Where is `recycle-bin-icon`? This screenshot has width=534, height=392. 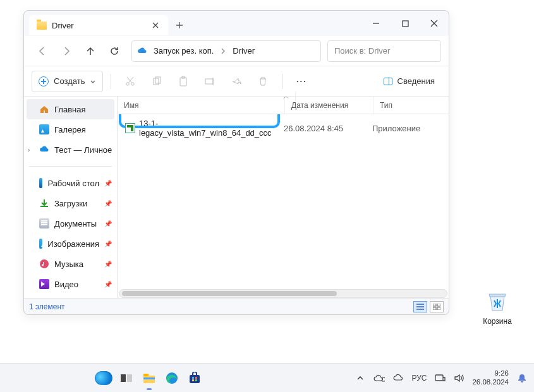
recycle-bin-icon is located at coordinates (497, 301).